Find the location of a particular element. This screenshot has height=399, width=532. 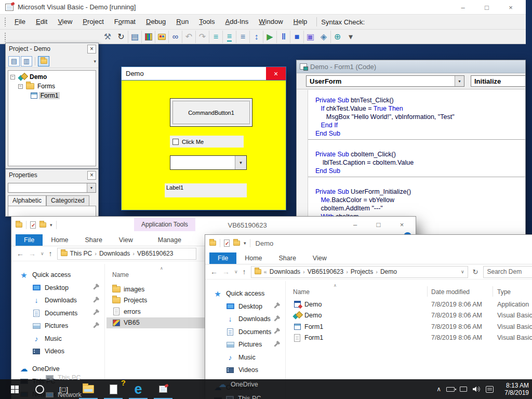

column-divider is located at coordinates (427, 291).